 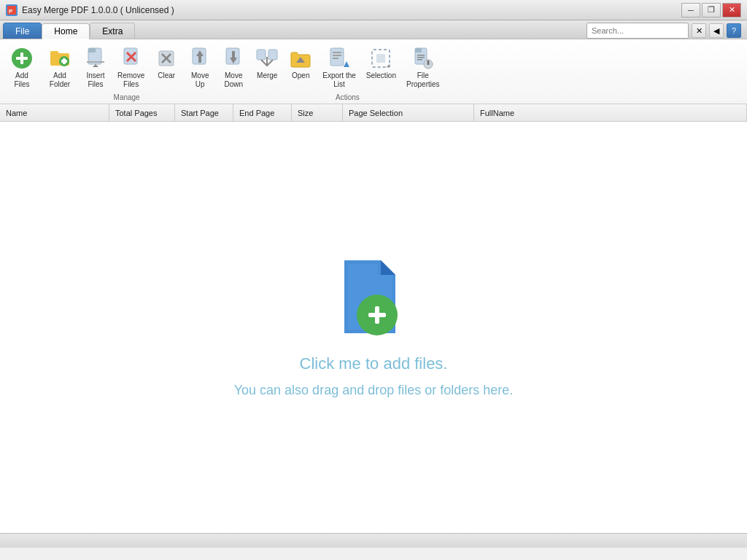 I want to click on search-input, so click(x=638, y=31).